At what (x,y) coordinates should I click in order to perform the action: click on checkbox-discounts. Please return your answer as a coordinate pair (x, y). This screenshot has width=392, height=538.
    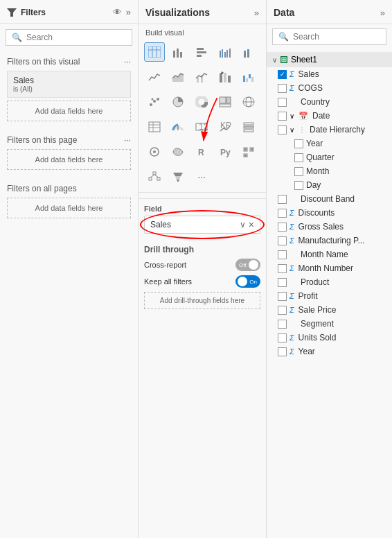
    Looking at the image, I should click on (283, 214).